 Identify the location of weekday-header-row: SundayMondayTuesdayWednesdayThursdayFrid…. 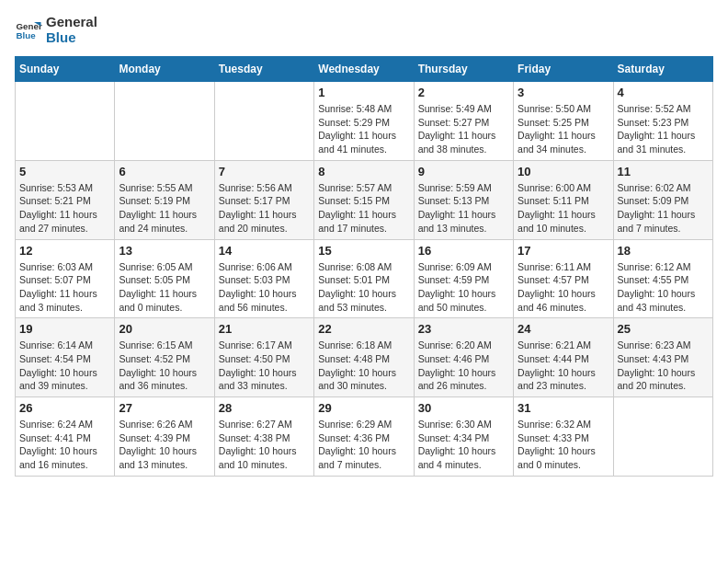
(364, 70).